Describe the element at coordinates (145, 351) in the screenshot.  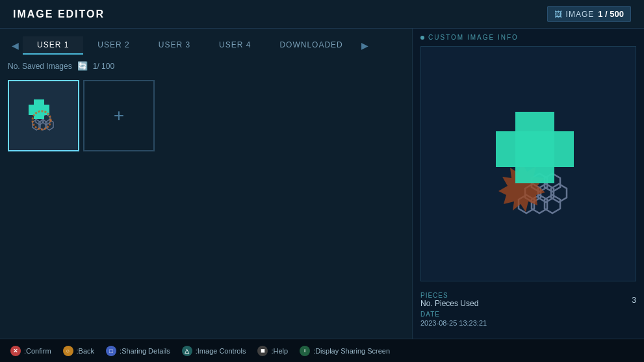
I see `control-sharing-details-label: :Sharing Details` at that location.